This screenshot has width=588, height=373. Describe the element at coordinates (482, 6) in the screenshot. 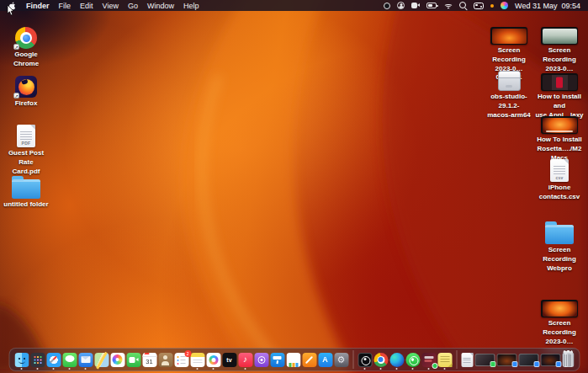

I see `menu-bar-status-area: Wed 31 May 09:54` at that location.